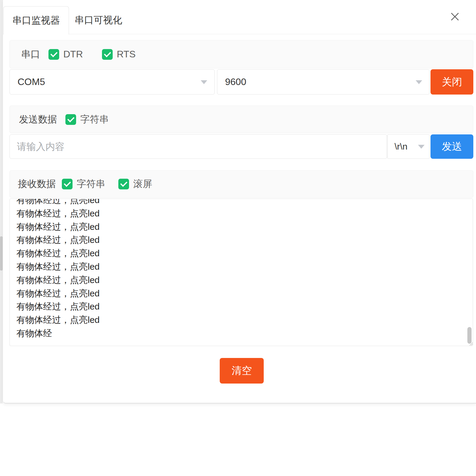  I want to click on baud-select: 9600, so click(323, 82).